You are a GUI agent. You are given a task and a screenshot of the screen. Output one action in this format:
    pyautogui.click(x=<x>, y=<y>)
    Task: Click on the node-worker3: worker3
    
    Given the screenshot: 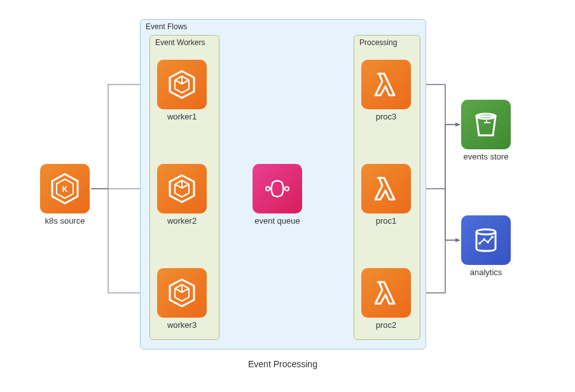 What is the action you would take?
    pyautogui.click(x=182, y=299)
    